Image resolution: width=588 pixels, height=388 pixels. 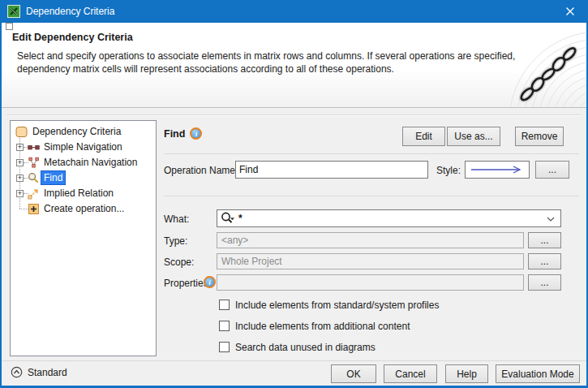 I want to click on criteria-package-icon, so click(x=21, y=131).